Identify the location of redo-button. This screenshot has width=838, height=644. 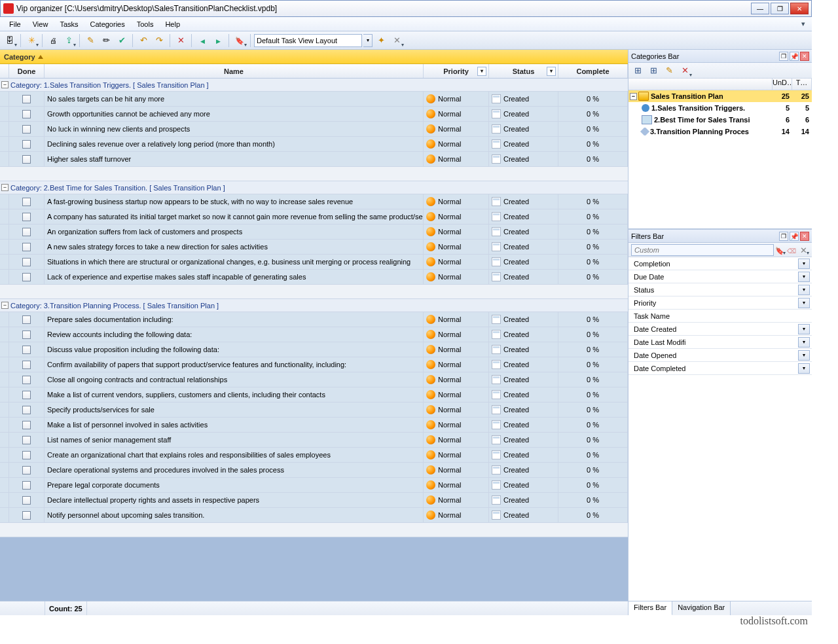
(159, 41).